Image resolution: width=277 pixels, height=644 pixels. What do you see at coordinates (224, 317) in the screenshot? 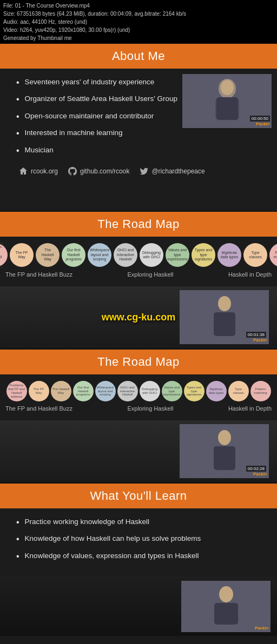
I see `roadmap-1-video-thumb: Packt> 00:01:38` at bounding box center [224, 317].